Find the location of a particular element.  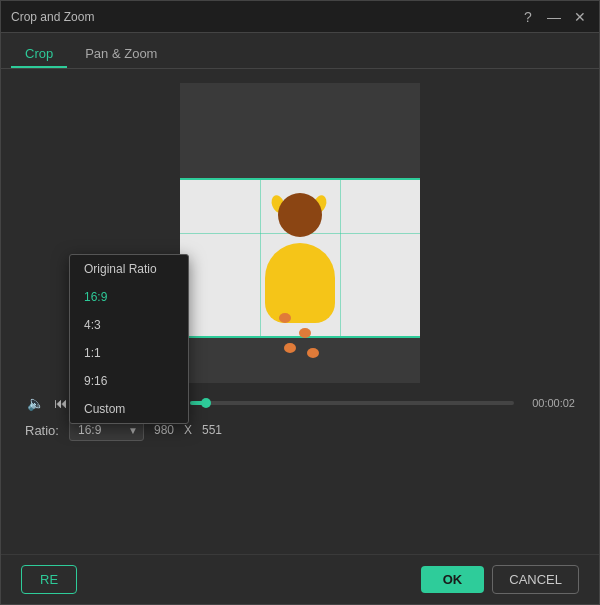

minimize-button: — is located at coordinates (554, 17).